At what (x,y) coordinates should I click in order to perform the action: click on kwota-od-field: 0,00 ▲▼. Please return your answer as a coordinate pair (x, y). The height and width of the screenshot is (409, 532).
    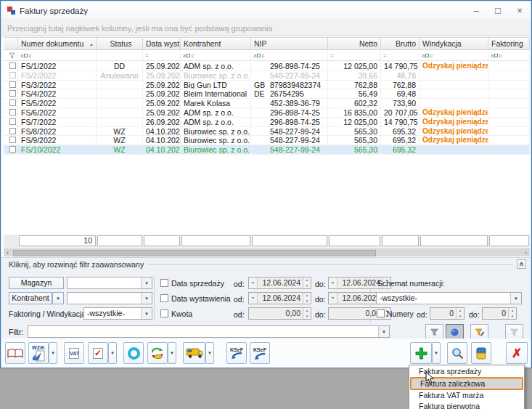
    Looking at the image, I should click on (280, 314).